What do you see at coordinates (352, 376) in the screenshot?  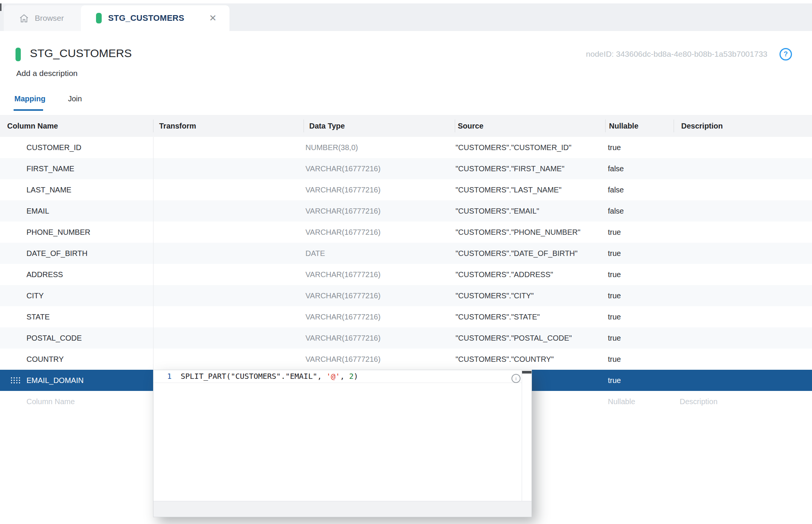 I see `code-token: 2` at bounding box center [352, 376].